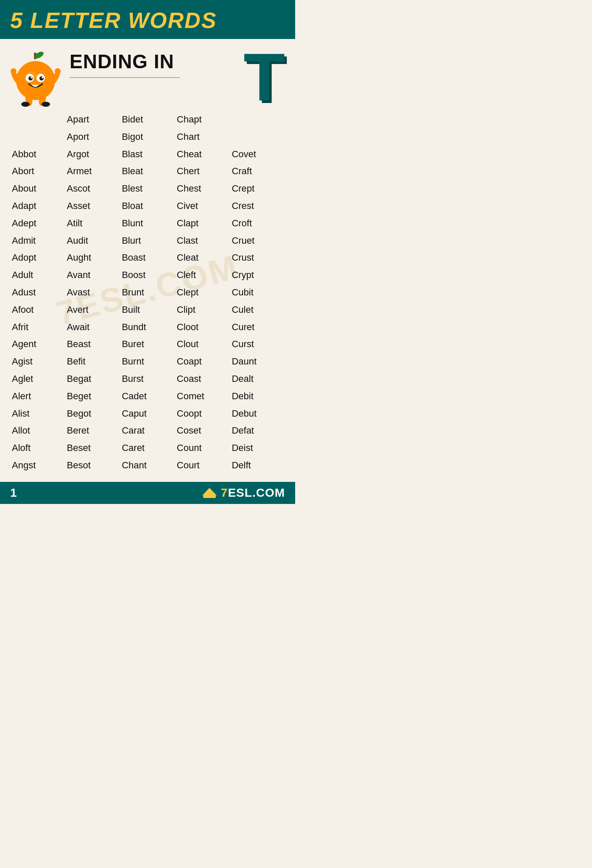 The height and width of the screenshot is (868, 592). I want to click on list-item: Alert, so click(38, 397).